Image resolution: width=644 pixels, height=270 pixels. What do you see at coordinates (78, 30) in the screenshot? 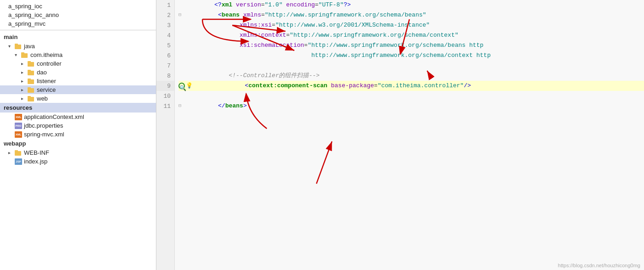
I see `divider` at bounding box center [78, 30].